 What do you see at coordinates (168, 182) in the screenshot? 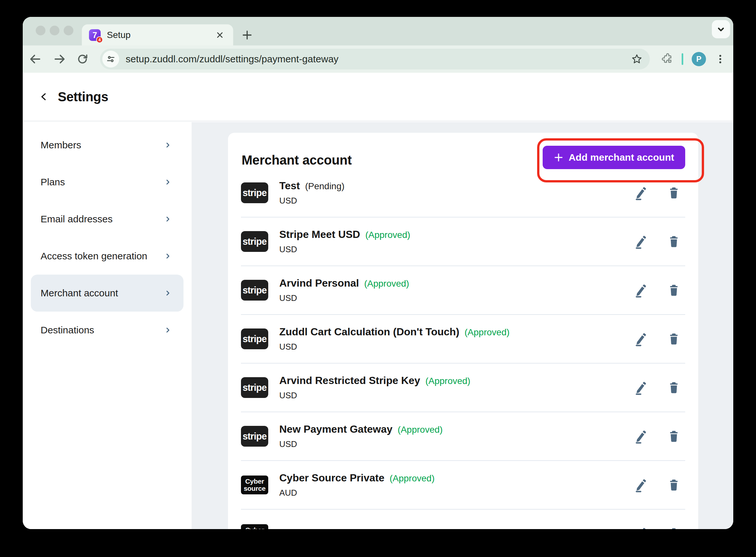
I see `chevron-right-icon` at bounding box center [168, 182].